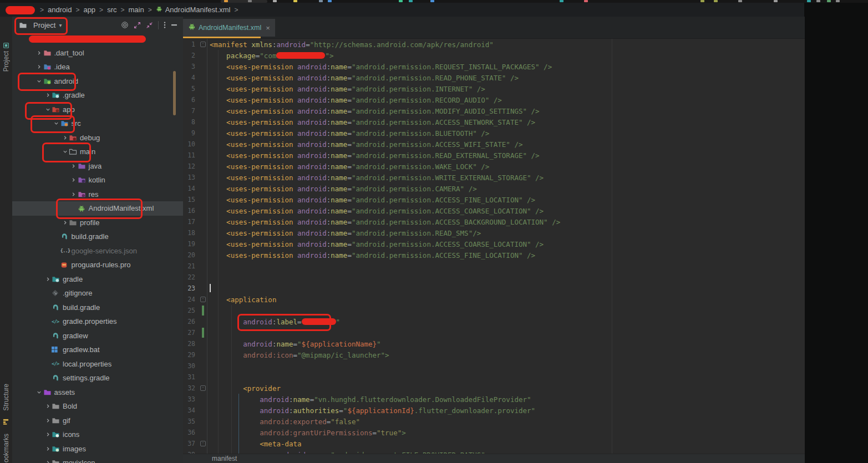 The height and width of the screenshot is (463, 868). I want to click on tree-item-res: res, so click(98, 195).